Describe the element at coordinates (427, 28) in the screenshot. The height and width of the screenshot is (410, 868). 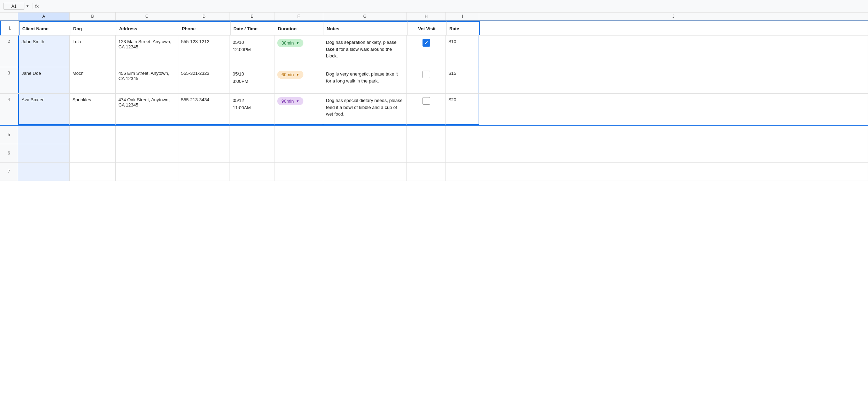
I see `header-vet-visit: Vet Visit` at that location.